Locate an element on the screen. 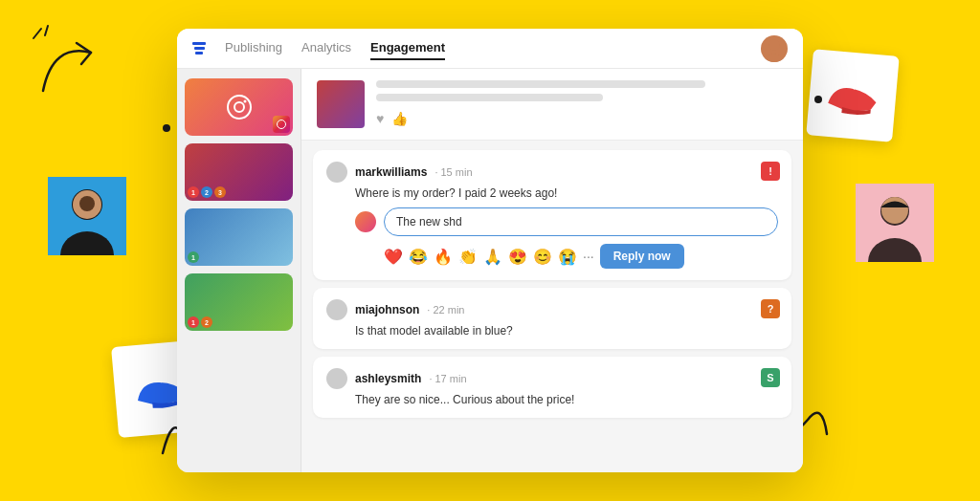 This screenshot has height=501, width=980. thumbs-icon: 👍 is located at coordinates (400, 119).